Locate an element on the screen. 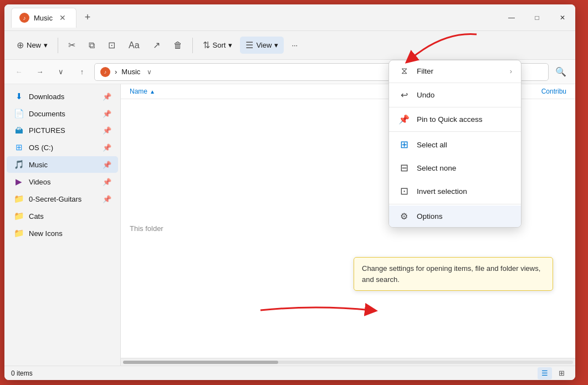  new-button: ⊕ New ▾ is located at coordinates (32, 45).